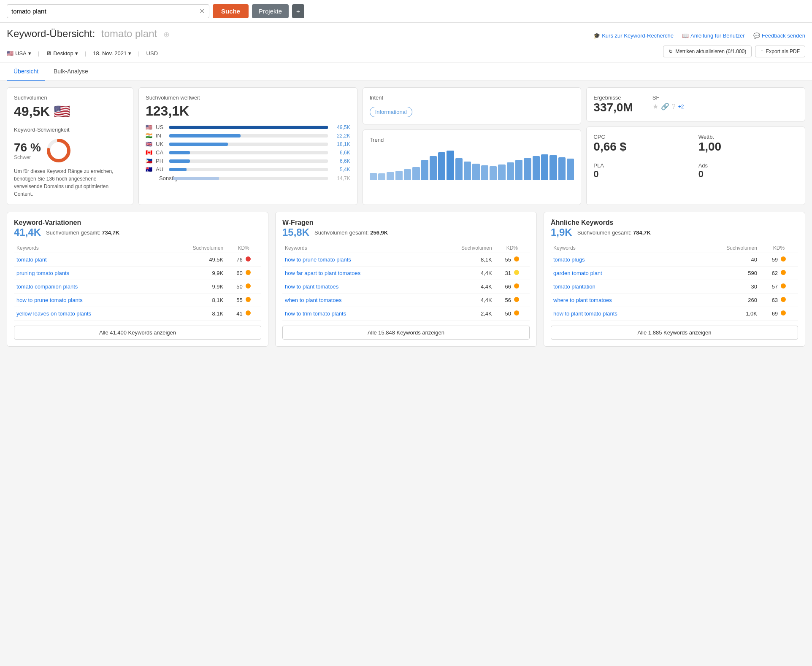 The height and width of the screenshot is (666, 812). Describe the element at coordinates (248, 148) in the screenshot. I see `country-rows: 🇺🇸 US 49,5K 🇮🇳 IN 22,2K 🇬🇧 UK 18,1K 🇨🇦 C…` at that location.